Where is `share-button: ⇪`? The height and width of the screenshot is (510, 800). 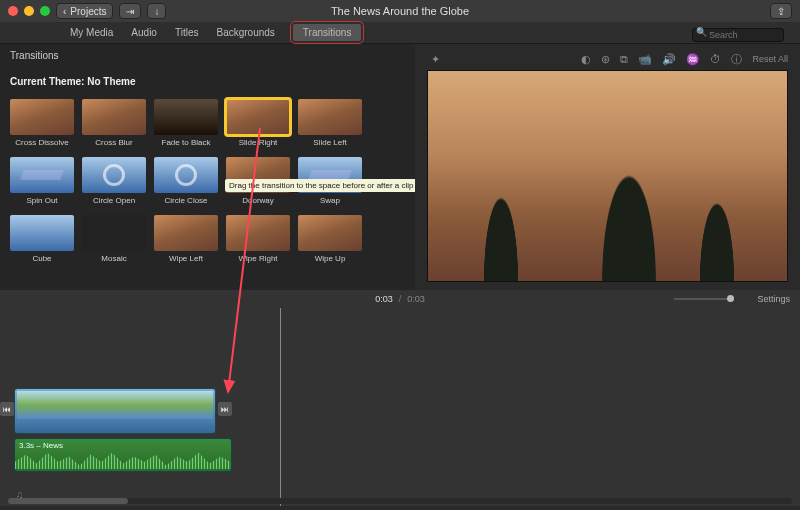 share-button: ⇪ is located at coordinates (781, 11).